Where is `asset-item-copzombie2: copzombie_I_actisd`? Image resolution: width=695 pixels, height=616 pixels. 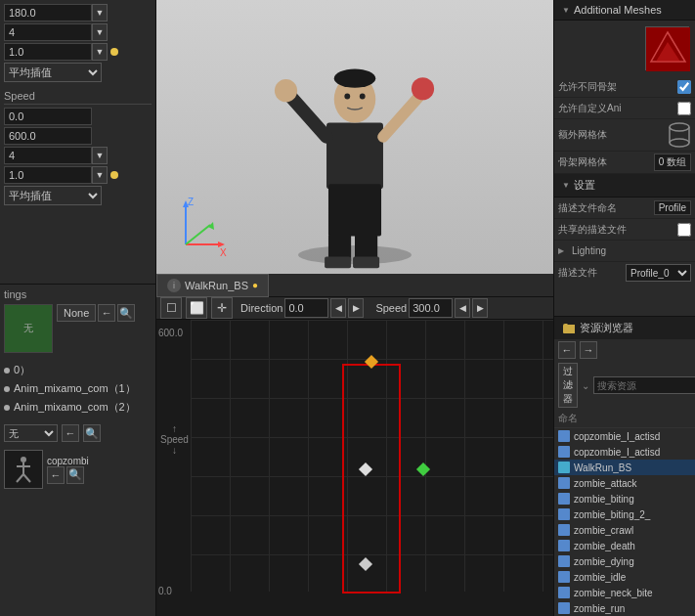 asset-item-copzombie2: copzombie_I_actisd is located at coordinates (625, 452).